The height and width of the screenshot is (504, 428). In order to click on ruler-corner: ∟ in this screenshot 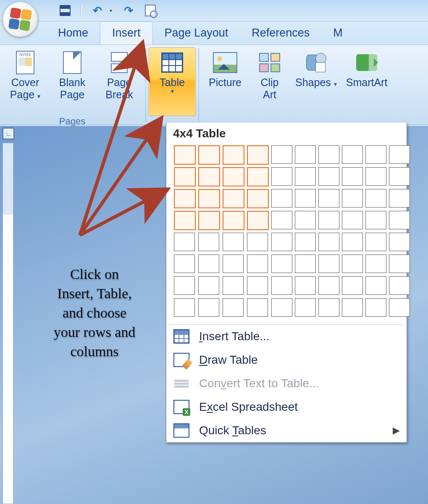, I will do `click(8, 134)`.